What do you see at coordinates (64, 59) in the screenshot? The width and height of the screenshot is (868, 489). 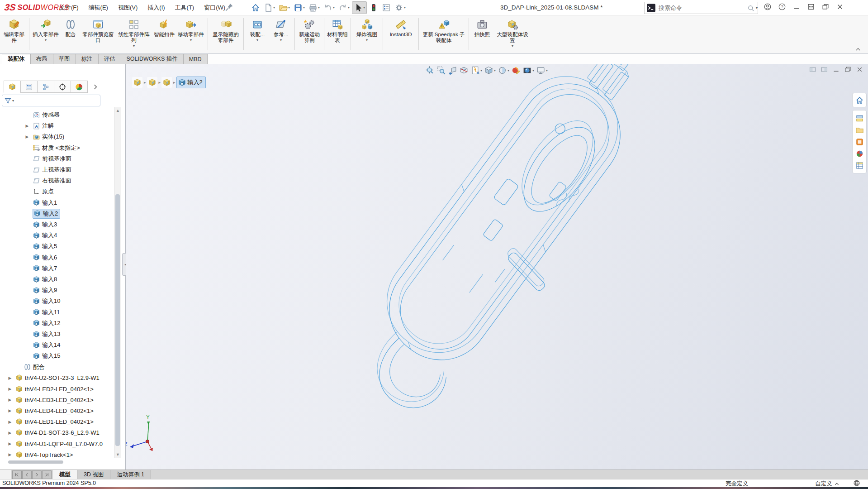 I see `tab-草图: 草图` at bounding box center [64, 59].